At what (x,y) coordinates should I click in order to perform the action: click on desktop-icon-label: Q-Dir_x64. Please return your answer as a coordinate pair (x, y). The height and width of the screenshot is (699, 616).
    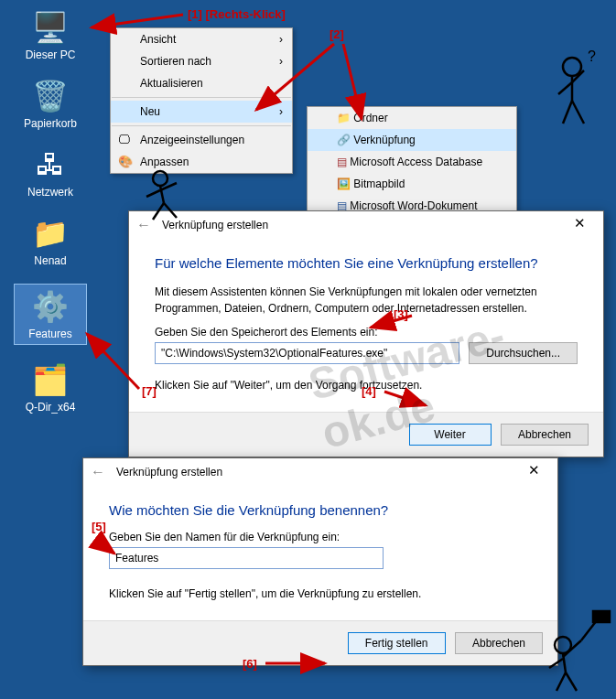
    Looking at the image, I should click on (50, 407).